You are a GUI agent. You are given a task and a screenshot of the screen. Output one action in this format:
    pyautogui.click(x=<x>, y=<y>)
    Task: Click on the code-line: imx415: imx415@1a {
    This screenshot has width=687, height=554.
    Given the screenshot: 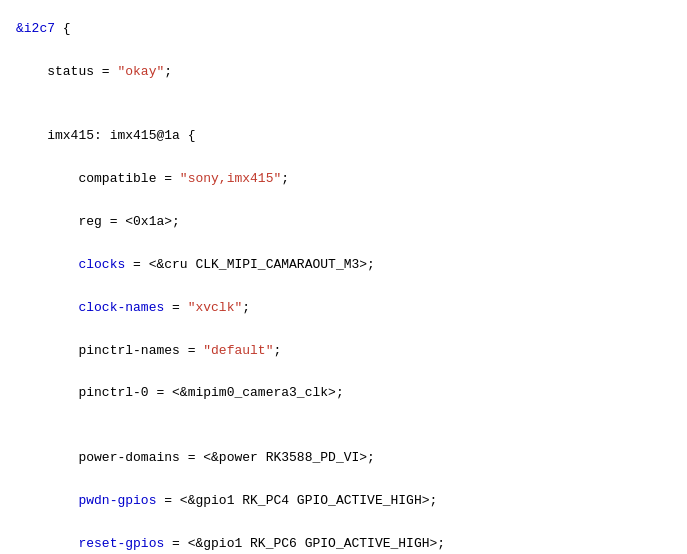 What is the action you would take?
    pyautogui.click(x=344, y=136)
    